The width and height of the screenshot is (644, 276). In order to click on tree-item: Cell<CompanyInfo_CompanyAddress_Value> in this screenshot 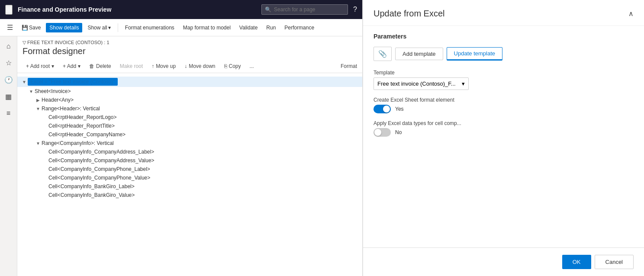, I will do `click(190, 160)`.